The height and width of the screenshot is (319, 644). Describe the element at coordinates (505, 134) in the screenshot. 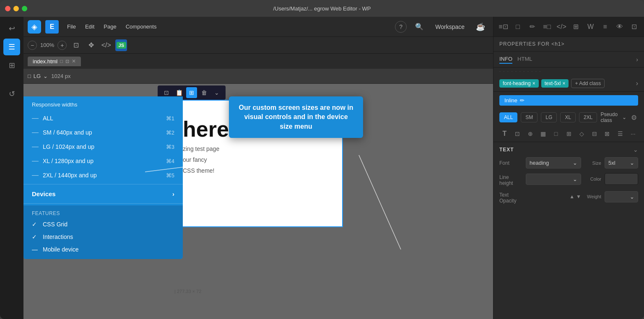

I see `tool-text: T` at that location.